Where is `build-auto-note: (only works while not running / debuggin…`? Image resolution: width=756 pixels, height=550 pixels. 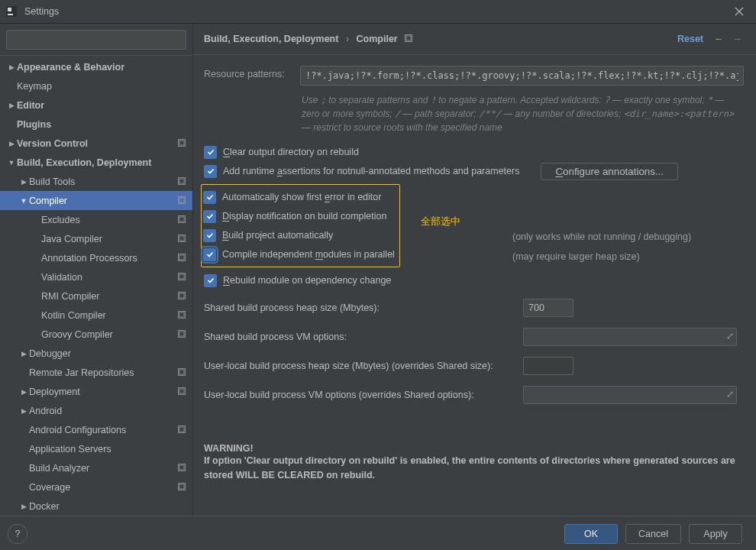 build-auto-note: (only works while not running / debuggin… is located at coordinates (602, 237).